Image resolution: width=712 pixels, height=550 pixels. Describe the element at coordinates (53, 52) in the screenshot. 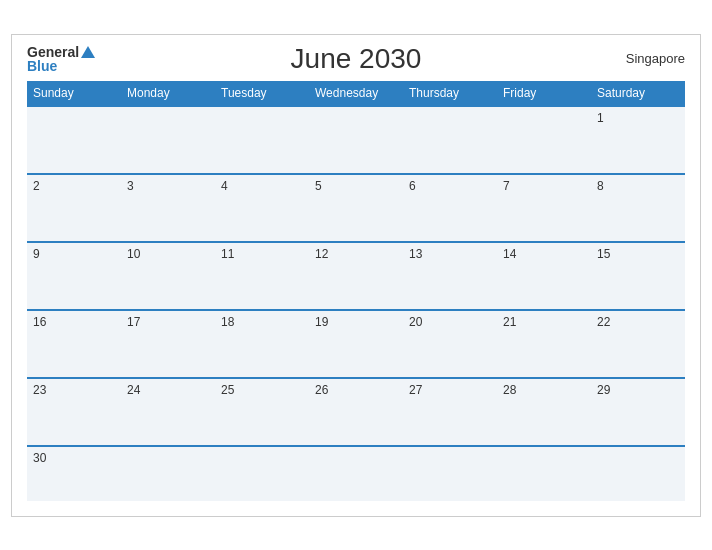

I see `logo-general-text: General` at that location.